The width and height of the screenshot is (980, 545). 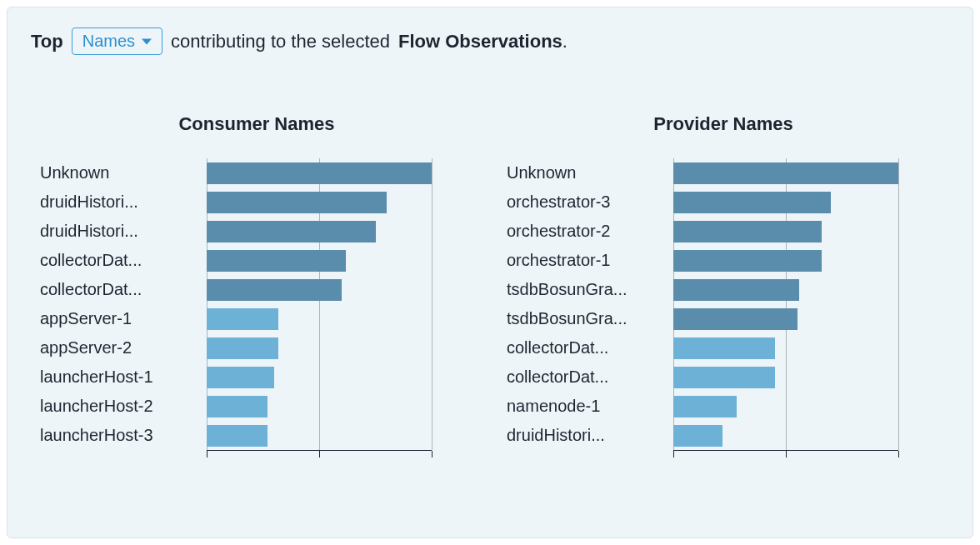 I want to click on y-tick-label: orchestrator-2, so click(x=590, y=232).